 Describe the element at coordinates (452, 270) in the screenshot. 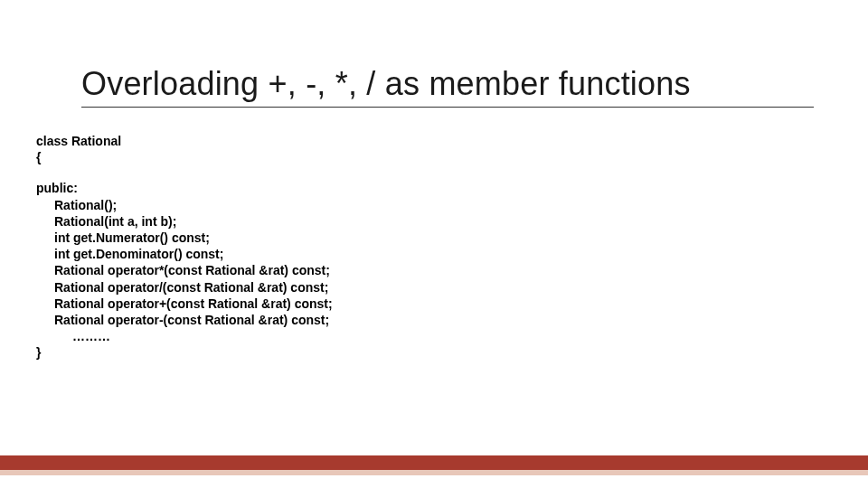

I see `code-line: Rational operator*(const Rational &rat) …` at that location.